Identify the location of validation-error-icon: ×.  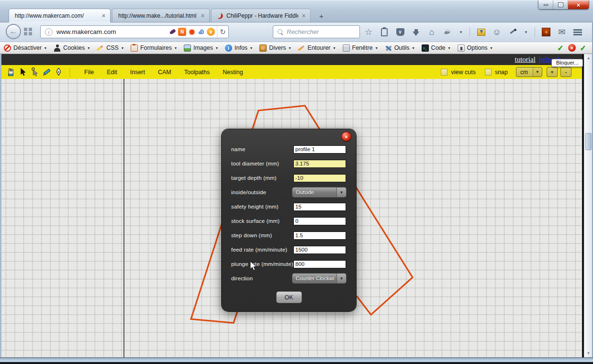
(572, 48).